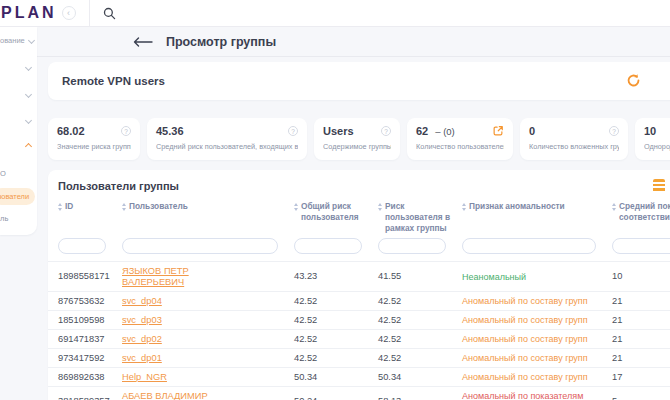  Describe the element at coordinates (90, 358) in the screenshot. I see `cell-user-id: 973417592` at that location.